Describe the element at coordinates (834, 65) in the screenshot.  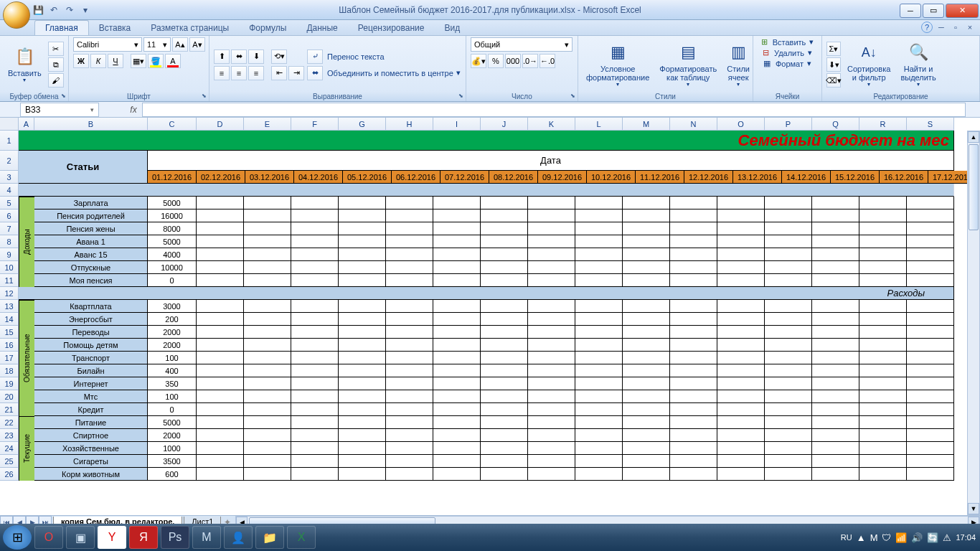
I see `fill-icon: ⬇▾` at that location.